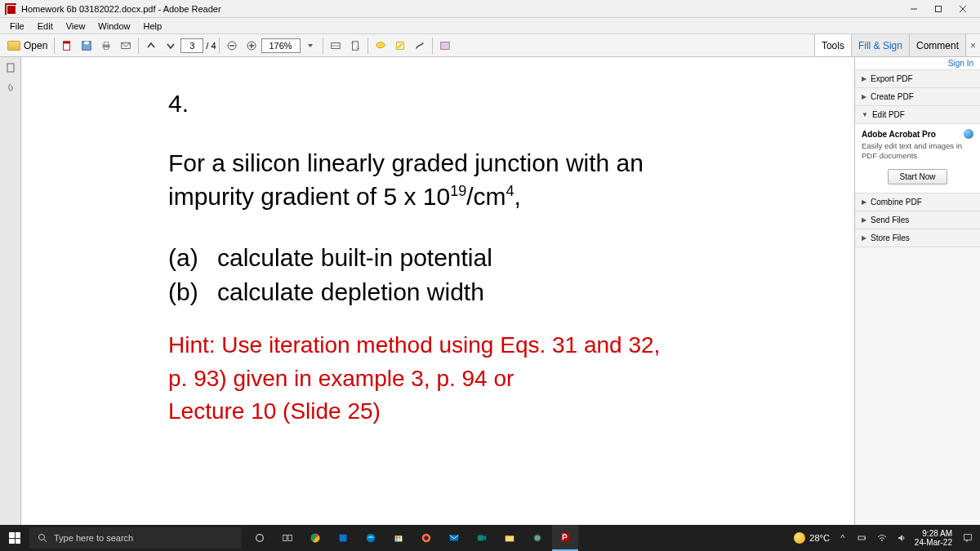 This screenshot has width=980, height=551. I want to click on comment-tool-button, so click(381, 46).